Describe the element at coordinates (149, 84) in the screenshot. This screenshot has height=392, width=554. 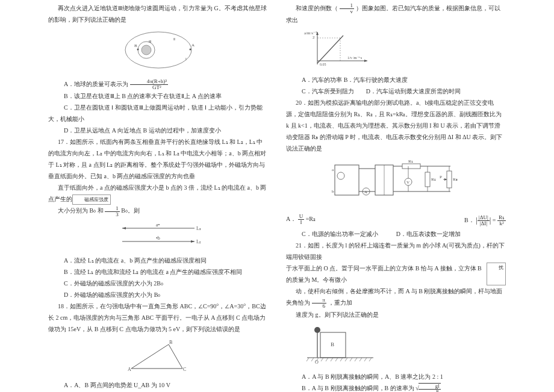
I see `q16a-frac: 4π(R+h)³ GT²` at that location.